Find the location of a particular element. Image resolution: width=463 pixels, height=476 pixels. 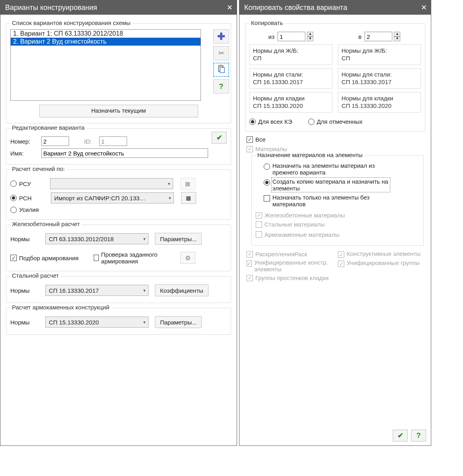

ok-button: ✔ is located at coordinates (400, 436).